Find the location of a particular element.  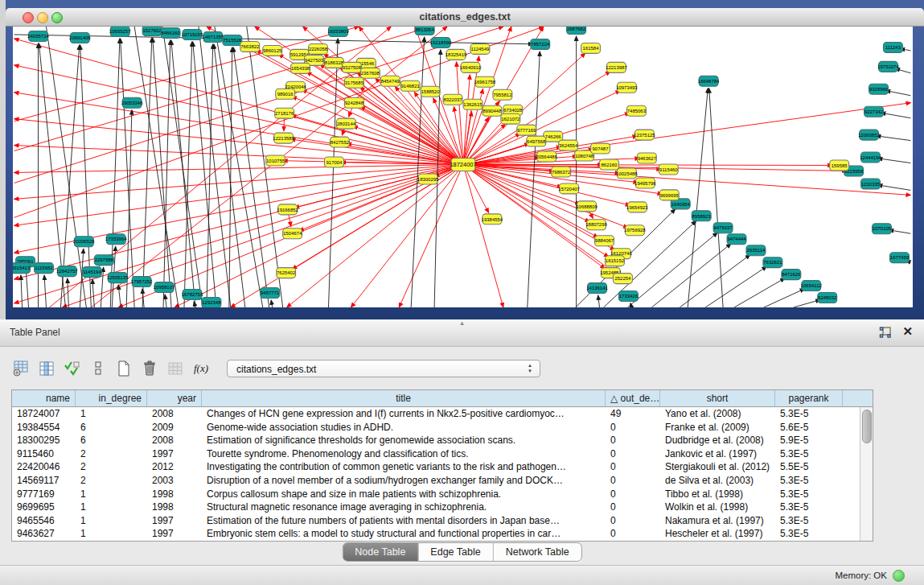

graph-node: 8454749 is located at coordinates (390, 80).